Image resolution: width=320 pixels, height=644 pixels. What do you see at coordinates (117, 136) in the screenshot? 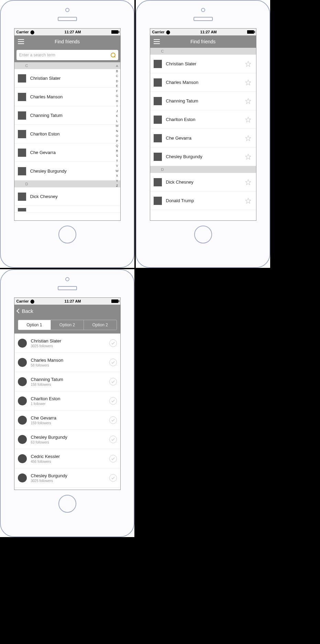
I see `index-letter: O` at bounding box center [117, 136].